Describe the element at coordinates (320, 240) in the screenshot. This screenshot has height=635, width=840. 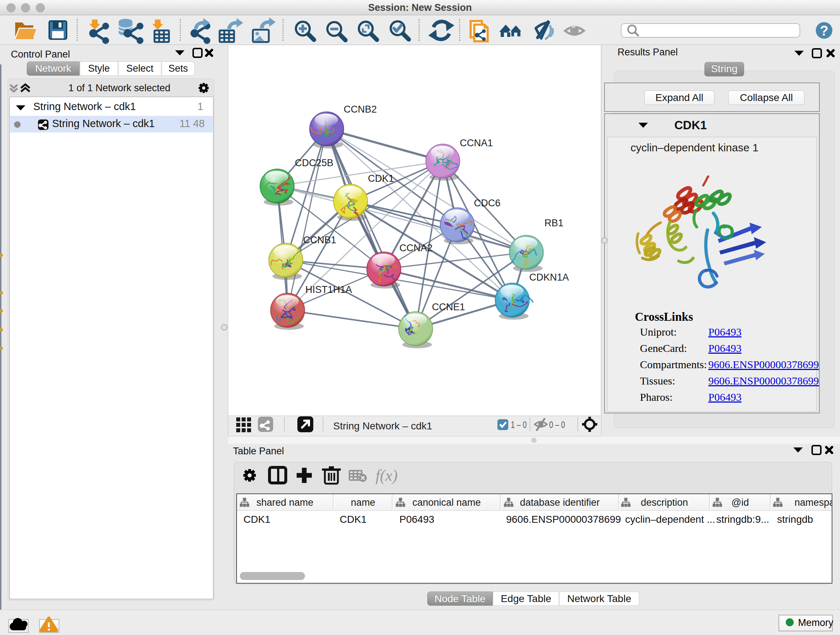
I see `svg-text: CCNB1` at that location.